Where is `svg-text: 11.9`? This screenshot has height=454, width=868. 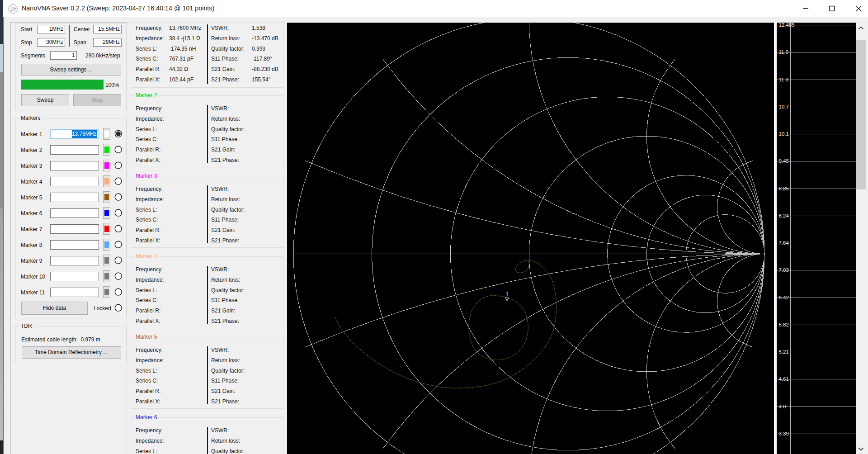 svg-text: 11.9 is located at coordinates (783, 52).